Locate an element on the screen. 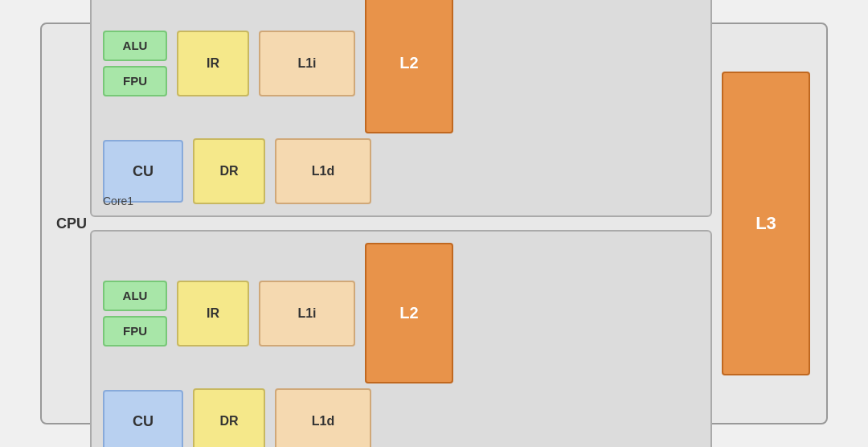 Image resolution: width=868 pixels, height=447 pixels. core2-fpu: FPU is located at coordinates (135, 331).